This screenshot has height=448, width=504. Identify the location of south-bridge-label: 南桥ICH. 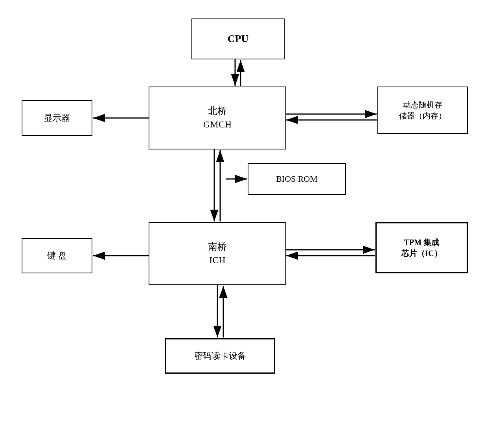
(217, 253).